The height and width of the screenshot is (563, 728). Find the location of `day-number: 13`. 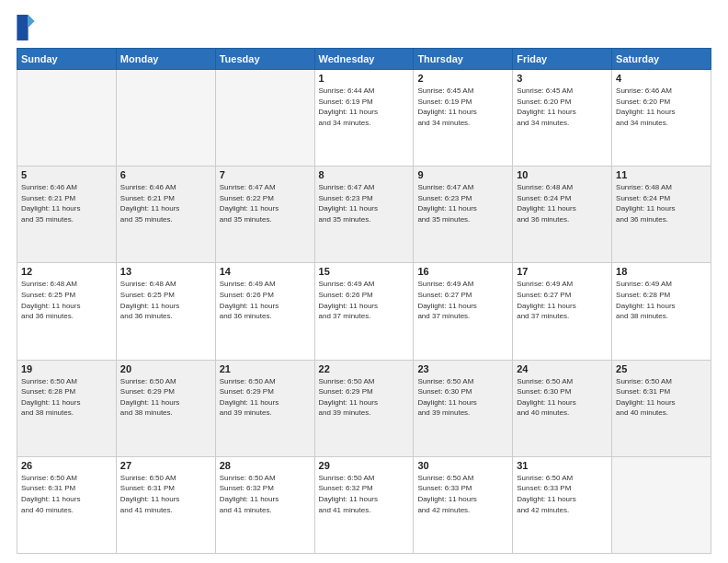

day-number: 13 is located at coordinates (165, 271).